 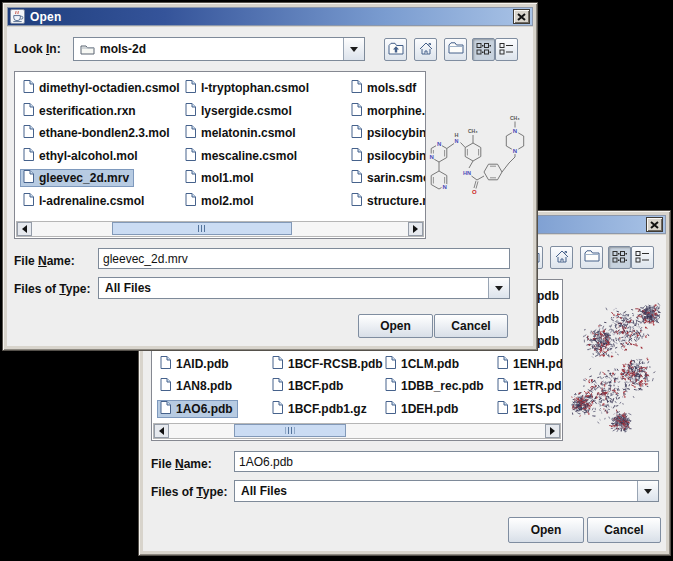 What do you see at coordinates (82, 156) in the screenshot?
I see `file-item: ethyl-alcohol.mol` at bounding box center [82, 156].